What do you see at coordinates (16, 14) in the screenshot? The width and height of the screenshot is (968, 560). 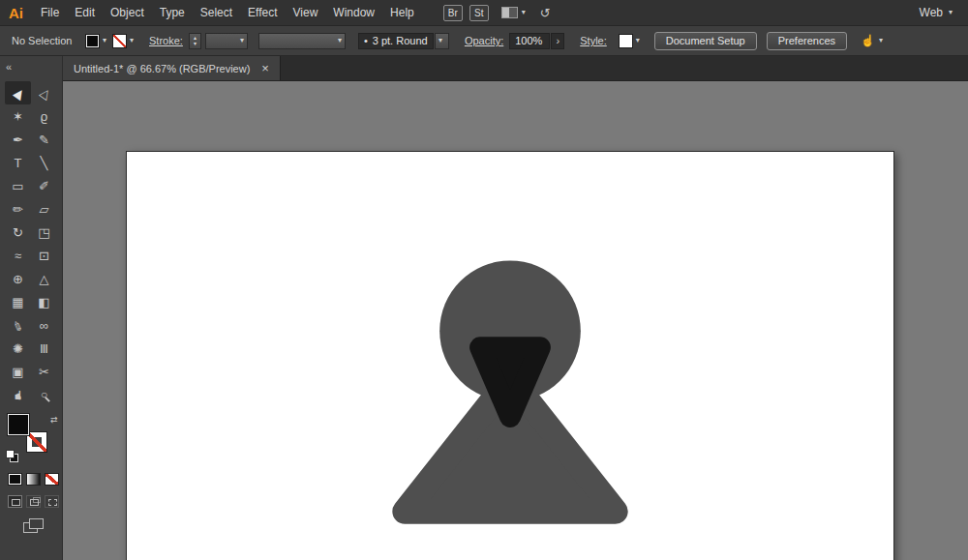 I see `illustrator-logo: Ai` at bounding box center [16, 14].